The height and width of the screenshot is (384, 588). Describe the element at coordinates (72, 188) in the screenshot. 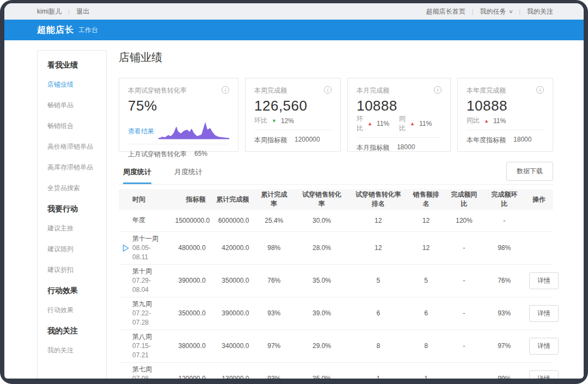

I see `sidebar-item: 全货品搜索` at that location.